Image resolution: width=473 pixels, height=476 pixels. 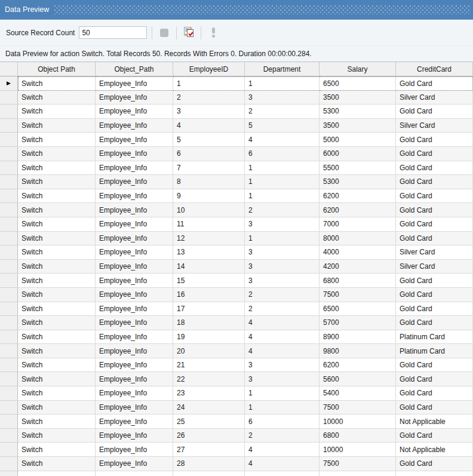 I want to click on cell: 5600, so click(x=358, y=379).